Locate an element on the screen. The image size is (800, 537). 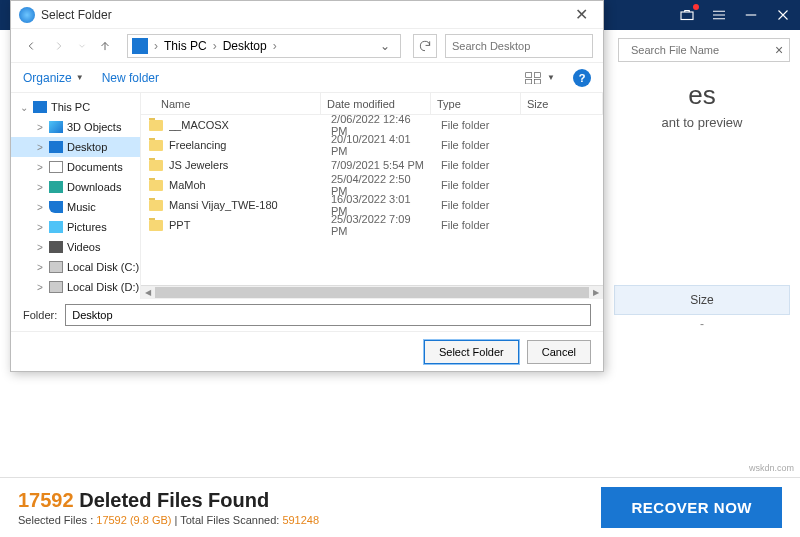
file-row: __MACOSX2/06/2022 12:46 PMFile folder is located at coordinates (372, 125).